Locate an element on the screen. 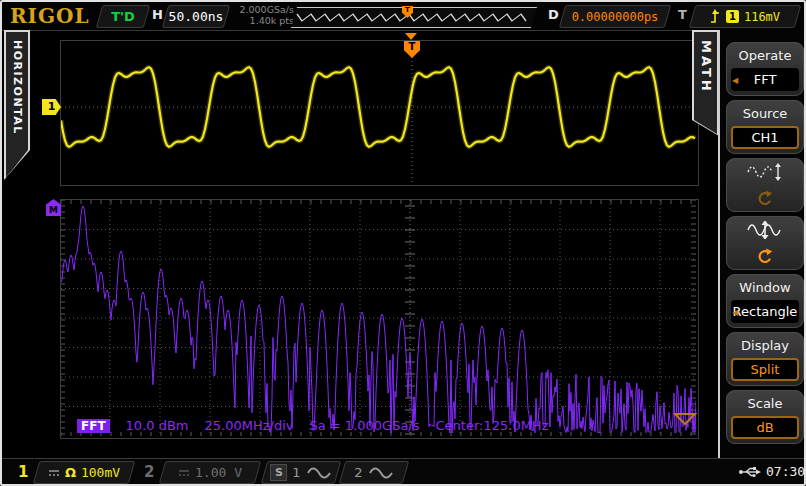 This screenshot has height=486, width=806. source1-number: 1 is located at coordinates (296, 472).